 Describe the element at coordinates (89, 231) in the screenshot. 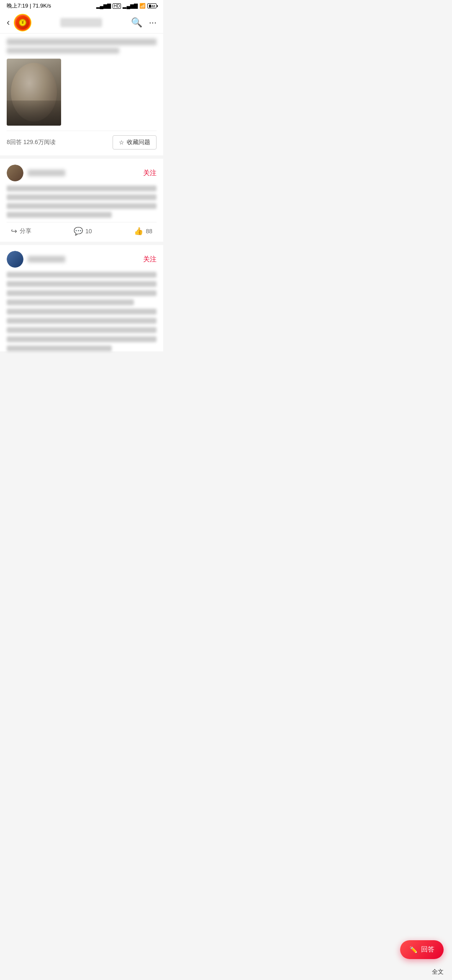

I see `comment-count-1: 10` at that location.